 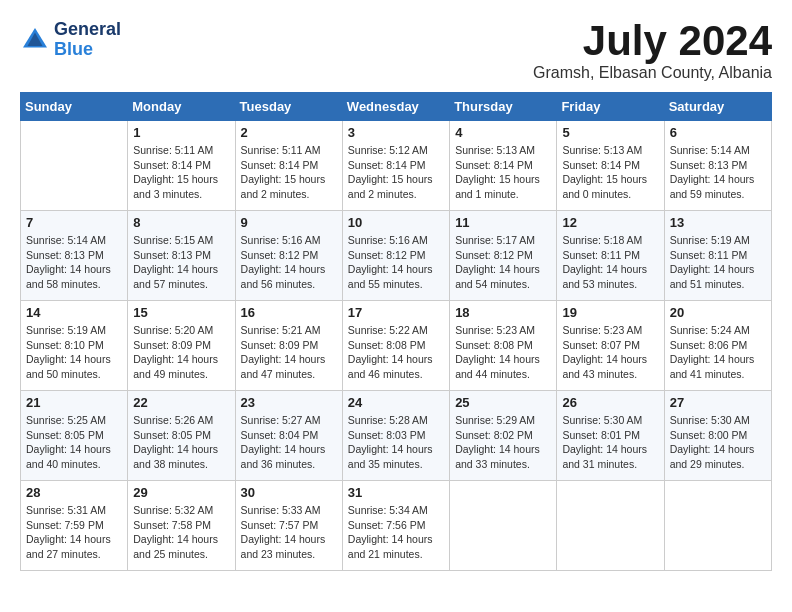 I want to click on location-subtitle: Gramsh, Elbasan County, Albania, so click(x=652, y=73).